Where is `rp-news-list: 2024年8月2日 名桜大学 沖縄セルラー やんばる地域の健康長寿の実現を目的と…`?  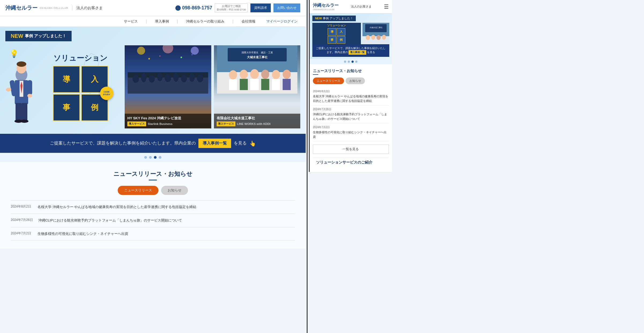 rp-news-list: 2024年8月2日 名桜大学 沖縄セルラー やんばる地域の健康長寿の実現を目的と… is located at coordinates (351, 114).